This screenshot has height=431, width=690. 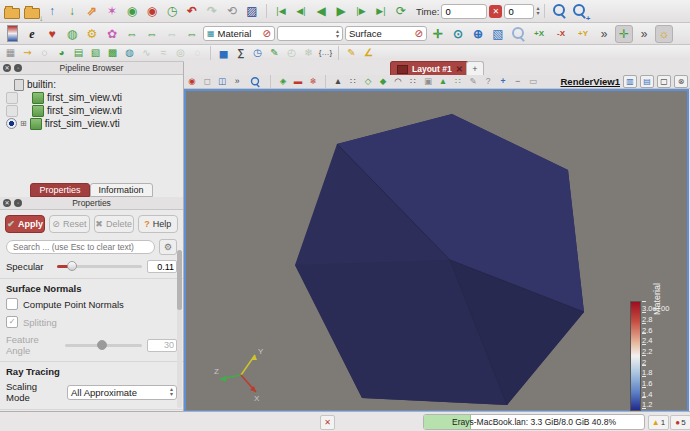 What do you see at coordinates (96, 53) in the screenshot?
I see `clip-box-filter-button: ▧` at bounding box center [96, 53].